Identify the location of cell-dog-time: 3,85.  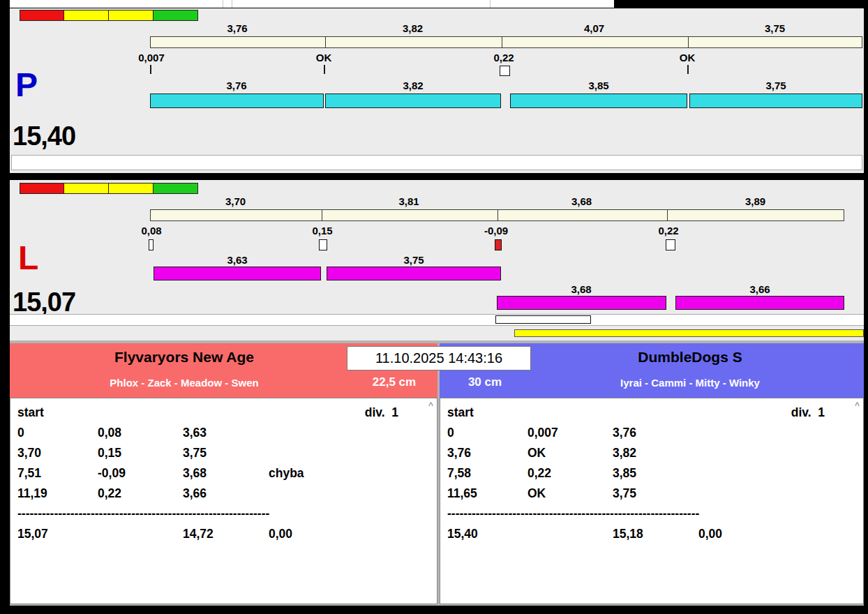
(624, 473).